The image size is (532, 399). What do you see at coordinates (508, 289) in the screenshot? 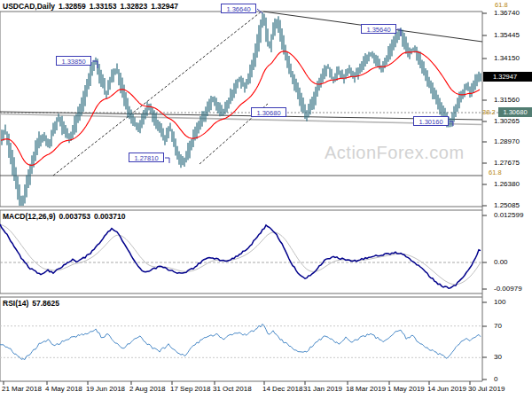
I see `macd-axis-label: -0.00979` at bounding box center [508, 289].